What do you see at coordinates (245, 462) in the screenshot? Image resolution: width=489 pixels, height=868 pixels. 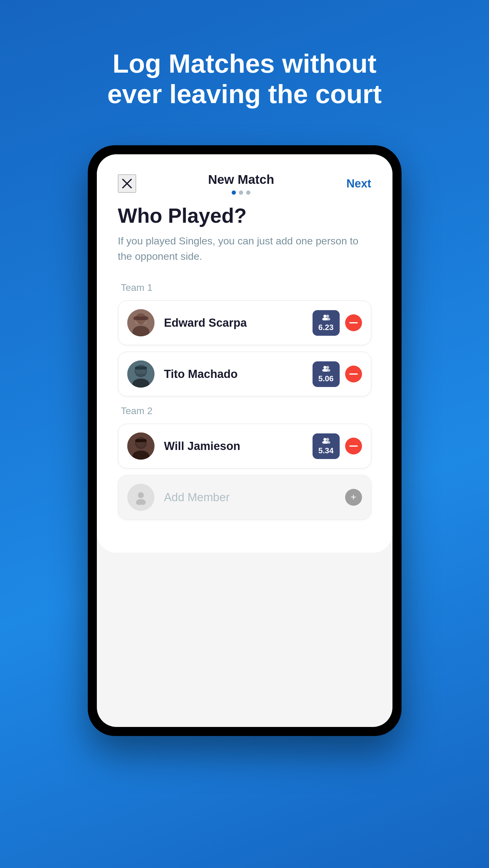 I see `team2-section: Team 2 Will Jamieson` at bounding box center [245, 462].